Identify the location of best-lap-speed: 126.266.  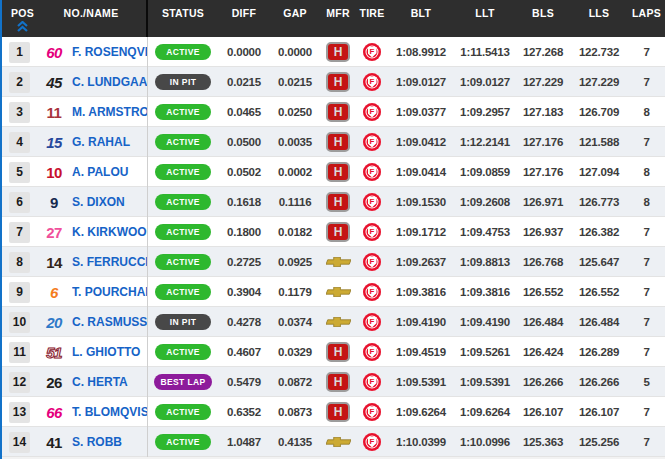
(543, 382).